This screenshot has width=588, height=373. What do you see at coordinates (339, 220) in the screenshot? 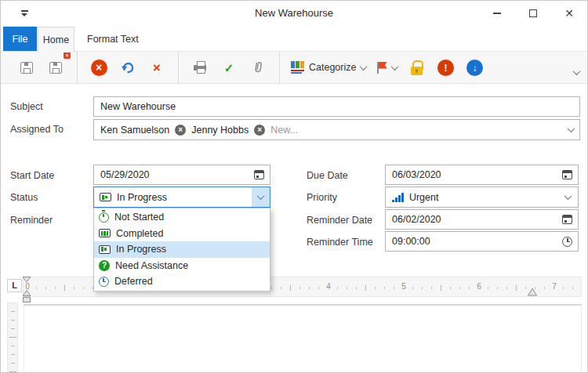
I see `reminder-date-label: Reminder Date` at bounding box center [339, 220].